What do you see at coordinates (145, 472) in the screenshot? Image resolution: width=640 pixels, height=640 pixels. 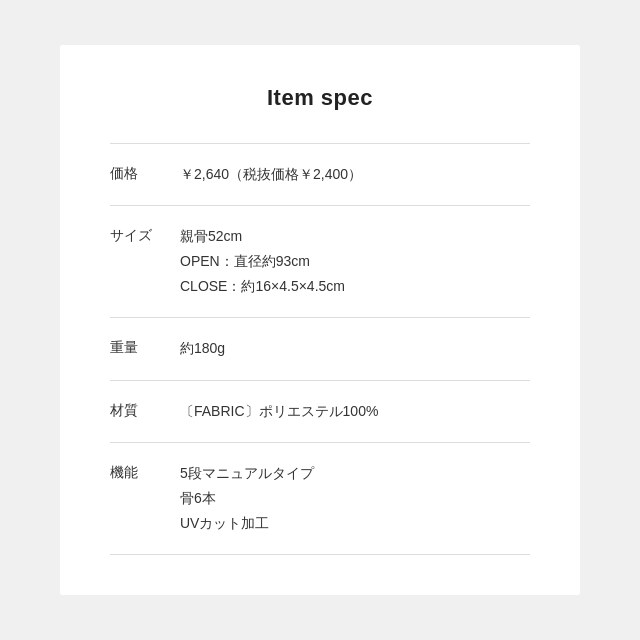 I see `spec-label-function: 機能` at bounding box center [145, 472].